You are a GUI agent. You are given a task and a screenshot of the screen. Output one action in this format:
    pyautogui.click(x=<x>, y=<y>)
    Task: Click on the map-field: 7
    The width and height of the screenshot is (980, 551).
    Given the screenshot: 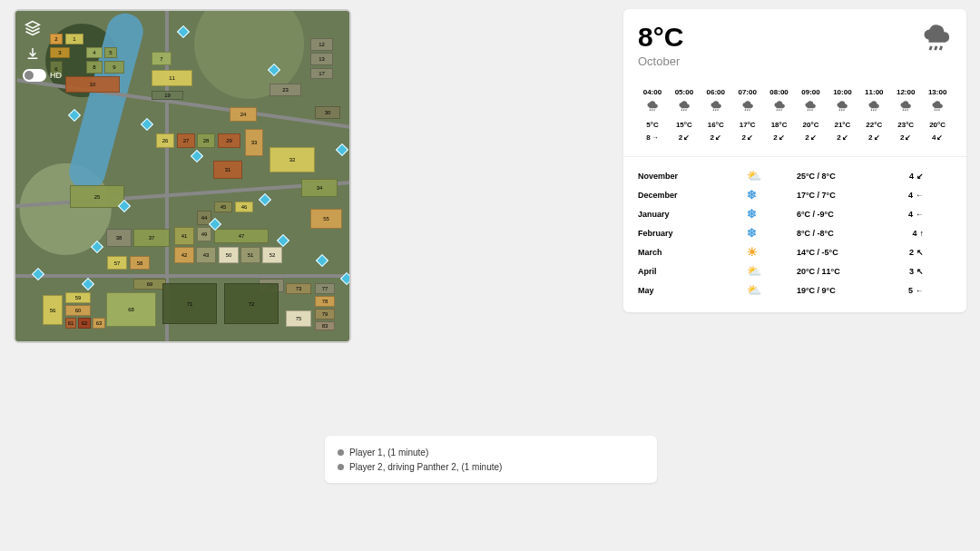 What is the action you would take?
    pyautogui.click(x=162, y=58)
    